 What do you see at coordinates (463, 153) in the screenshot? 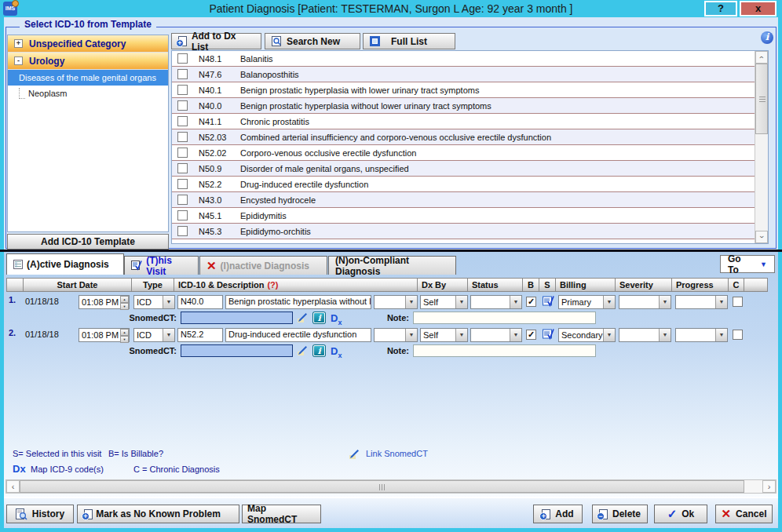
I see `icd-list-row: N52.02Corporo-venous occlusive erectile …` at bounding box center [463, 153].